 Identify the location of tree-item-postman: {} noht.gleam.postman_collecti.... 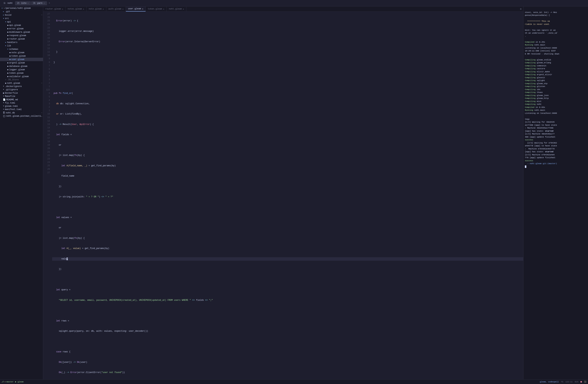
(21, 116).